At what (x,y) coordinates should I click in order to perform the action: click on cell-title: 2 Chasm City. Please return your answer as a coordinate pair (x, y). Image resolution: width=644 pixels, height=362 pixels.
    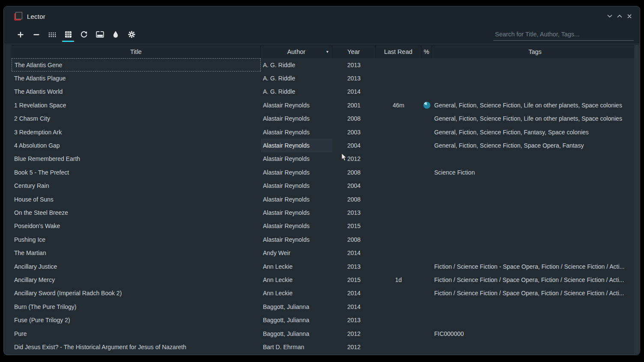
    Looking at the image, I should click on (136, 119).